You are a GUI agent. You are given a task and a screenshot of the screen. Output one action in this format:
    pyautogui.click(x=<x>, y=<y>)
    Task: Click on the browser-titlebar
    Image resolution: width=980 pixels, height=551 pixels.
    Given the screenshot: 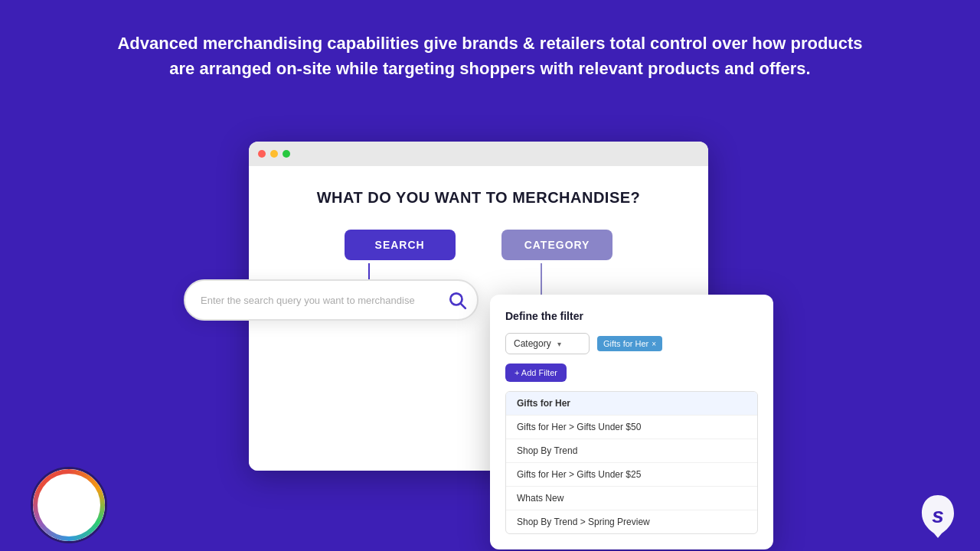 What is the action you would take?
    pyautogui.click(x=479, y=154)
    